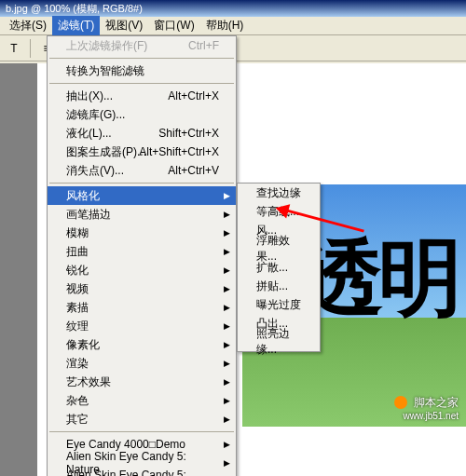 The height and width of the screenshot is (476, 466). I want to click on menu-entry-label: 查找边缘, so click(279, 194).